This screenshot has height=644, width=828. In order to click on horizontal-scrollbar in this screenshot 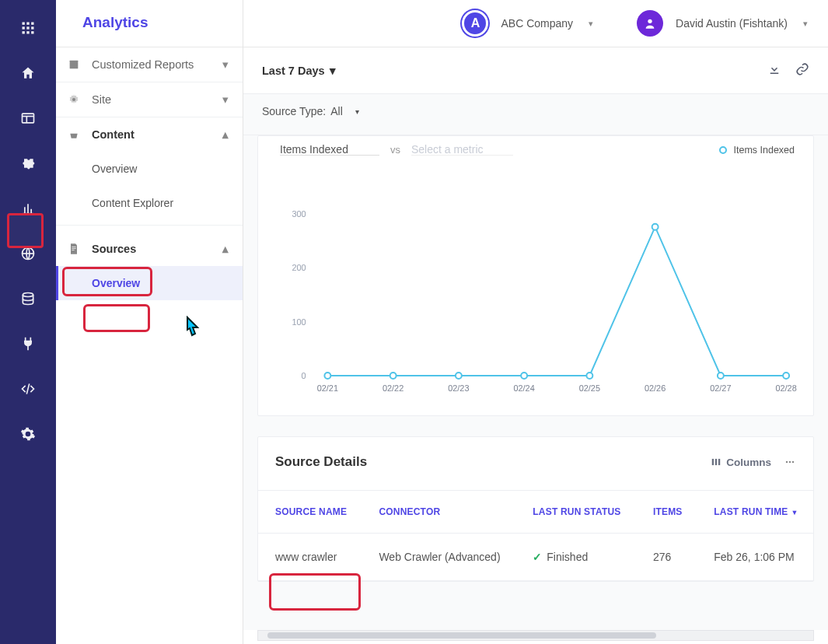, I will do `click(536, 635)`.